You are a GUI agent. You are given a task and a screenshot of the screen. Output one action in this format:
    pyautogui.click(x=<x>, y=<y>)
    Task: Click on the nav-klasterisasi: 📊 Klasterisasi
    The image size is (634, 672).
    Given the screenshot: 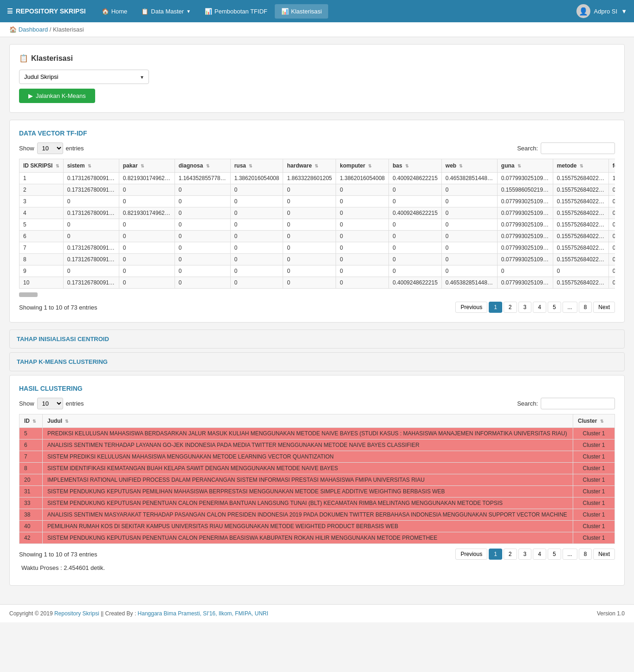 What is the action you would take?
    pyautogui.click(x=302, y=11)
    